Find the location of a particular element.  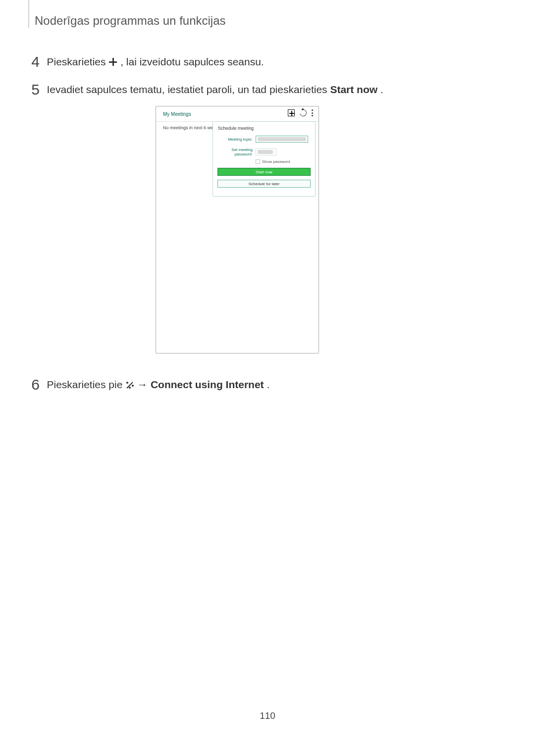

section-title: Noderīgas programmas un funkcijas is located at coordinates (130, 21).